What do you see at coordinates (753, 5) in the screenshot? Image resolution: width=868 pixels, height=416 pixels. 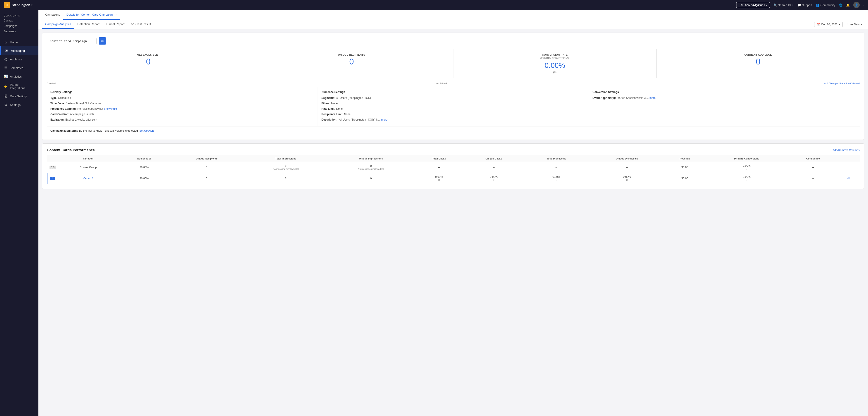 I see `tour-button: Tour new navigation ▾` at bounding box center [753, 5].